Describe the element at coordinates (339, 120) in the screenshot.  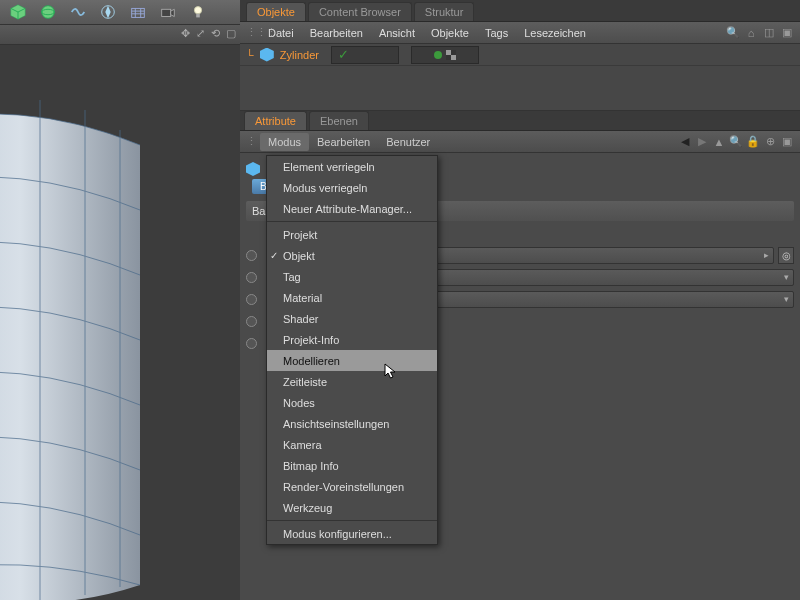
I see `tab-ebenen: Ebenen` at that location.